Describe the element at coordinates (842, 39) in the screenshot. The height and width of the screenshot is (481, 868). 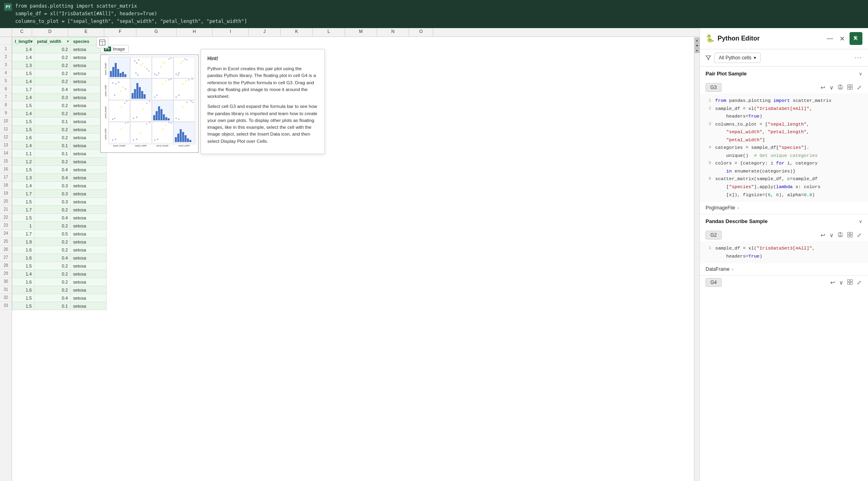
I see `editor-close-button: ✕` at that location.